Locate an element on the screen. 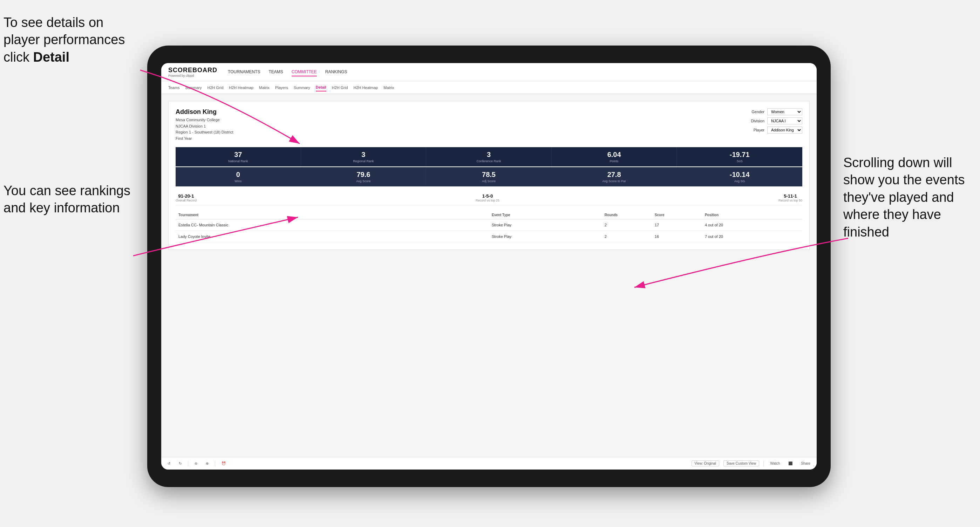  player-name: Addison King is located at coordinates (205, 112).